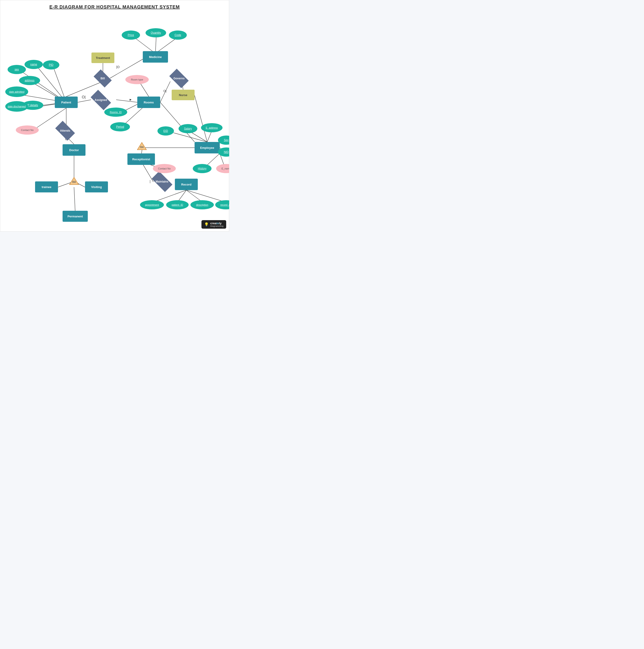 The image size is (644, 649). I want to click on attr-date-admitted: date admitted, so click(17, 92).